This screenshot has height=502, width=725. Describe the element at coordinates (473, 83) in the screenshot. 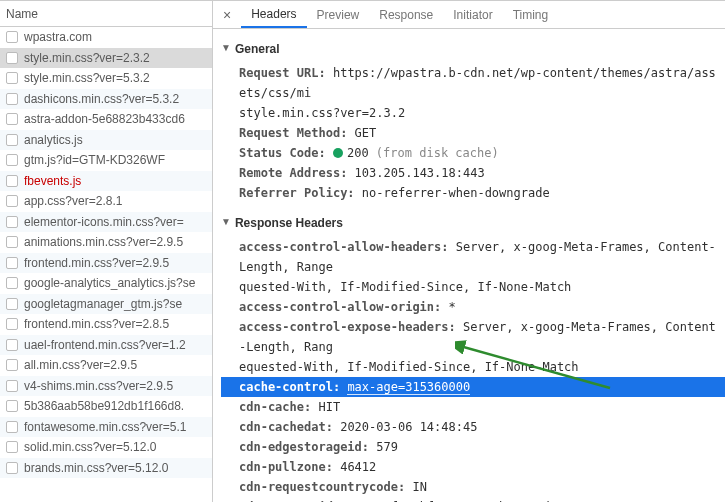

I see `request-url-row: Request URL: https://wpastra.b-cdn.net/w…` at that location.